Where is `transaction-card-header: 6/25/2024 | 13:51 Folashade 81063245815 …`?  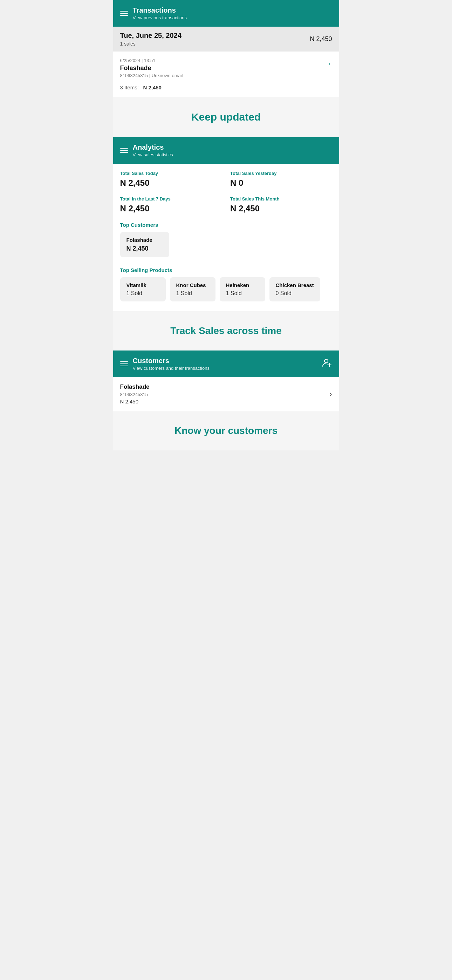
transaction-card-header: 6/25/2024 | 13:51 Folashade 81063245815 … is located at coordinates (226, 70).